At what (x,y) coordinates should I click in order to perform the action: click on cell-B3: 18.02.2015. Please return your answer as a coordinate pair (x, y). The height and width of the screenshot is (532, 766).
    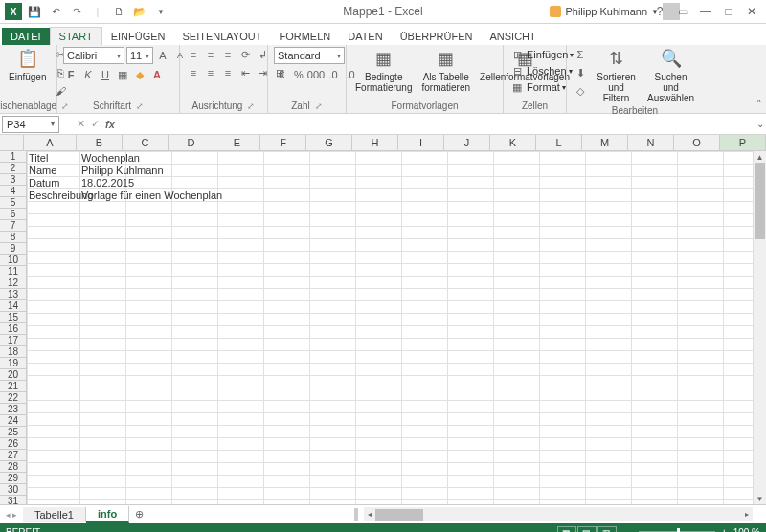
    Looking at the image, I should click on (107, 182).